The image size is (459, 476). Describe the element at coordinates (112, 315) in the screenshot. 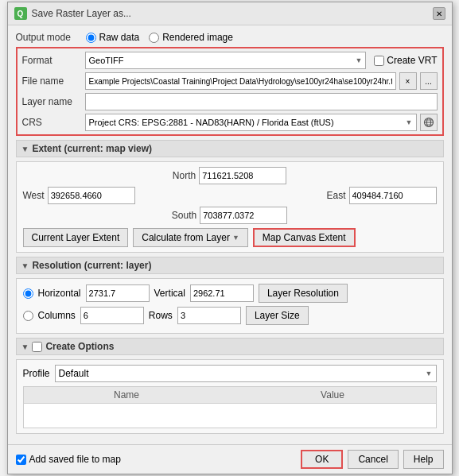

I see `columns-input` at that location.